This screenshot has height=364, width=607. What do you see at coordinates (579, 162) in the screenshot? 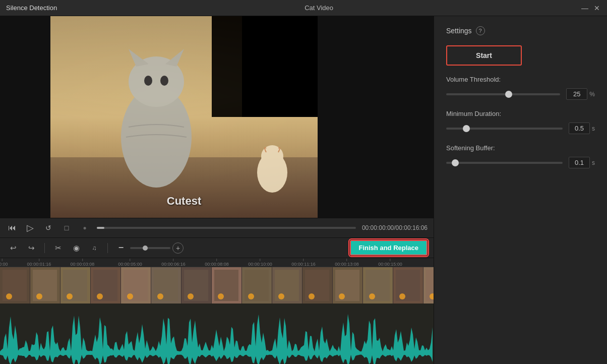
I see `softening-buffer-input` at bounding box center [579, 162].